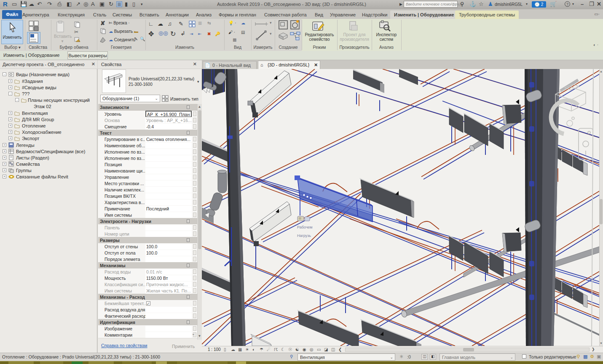  I want to click on svg-text: Нагрузь, so click(304, 236).